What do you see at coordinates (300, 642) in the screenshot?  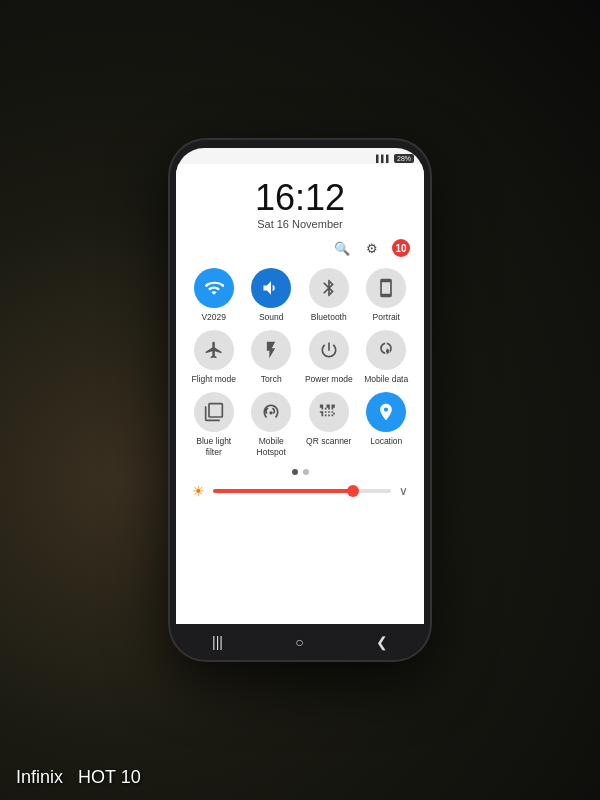 I see `nav-bar: ||| ○ ❮` at bounding box center [300, 642].